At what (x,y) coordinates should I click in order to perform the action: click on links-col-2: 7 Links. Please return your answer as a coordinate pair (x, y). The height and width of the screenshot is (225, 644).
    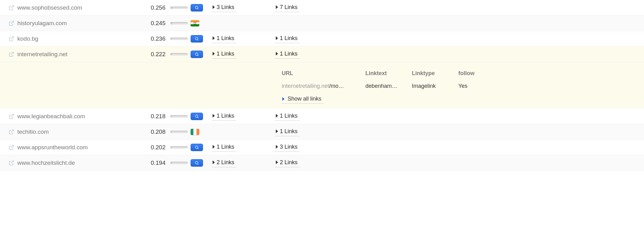
    Looking at the image, I should click on (458, 8).